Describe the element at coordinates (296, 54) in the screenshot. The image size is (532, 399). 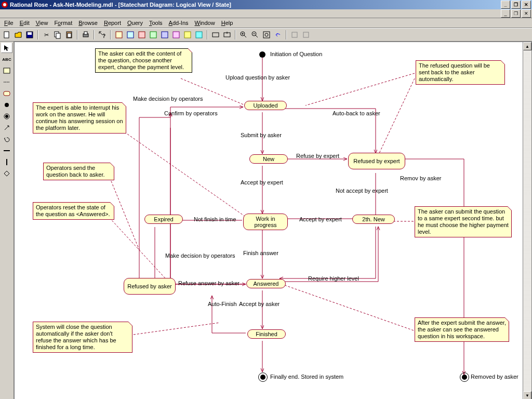
I see `label-init: Initiation of Question` at that location.